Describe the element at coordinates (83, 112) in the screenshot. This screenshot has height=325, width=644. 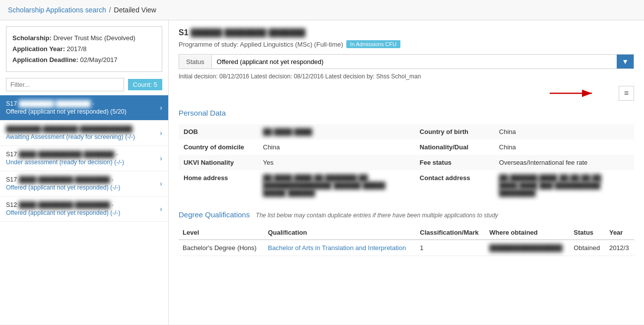
I see `app-status: Offered (applicant not yet responded) (5…` at that location.